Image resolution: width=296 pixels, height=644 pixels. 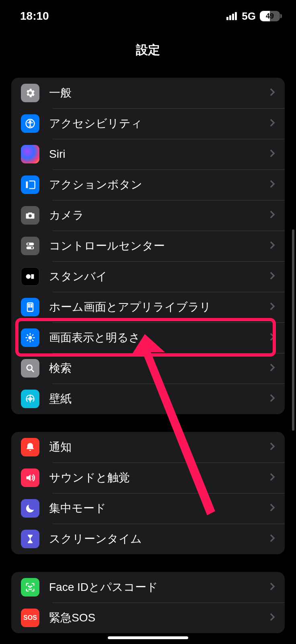 What do you see at coordinates (293, 330) in the screenshot?
I see `scroll-indicator` at bounding box center [293, 330].